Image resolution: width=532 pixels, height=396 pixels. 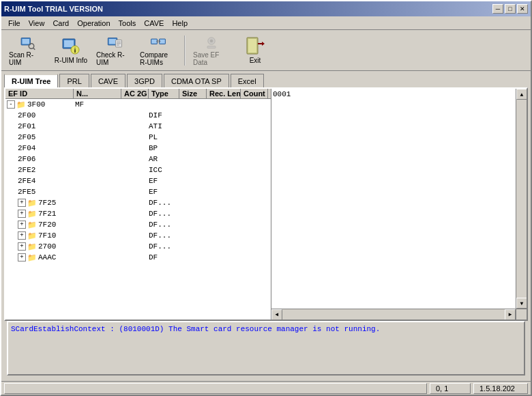 I want to click on scroll-track-v, so click(x=521, y=199).